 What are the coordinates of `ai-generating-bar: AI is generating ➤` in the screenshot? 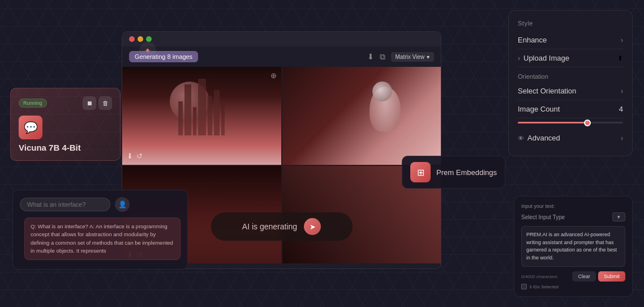 It's located at (282, 227).